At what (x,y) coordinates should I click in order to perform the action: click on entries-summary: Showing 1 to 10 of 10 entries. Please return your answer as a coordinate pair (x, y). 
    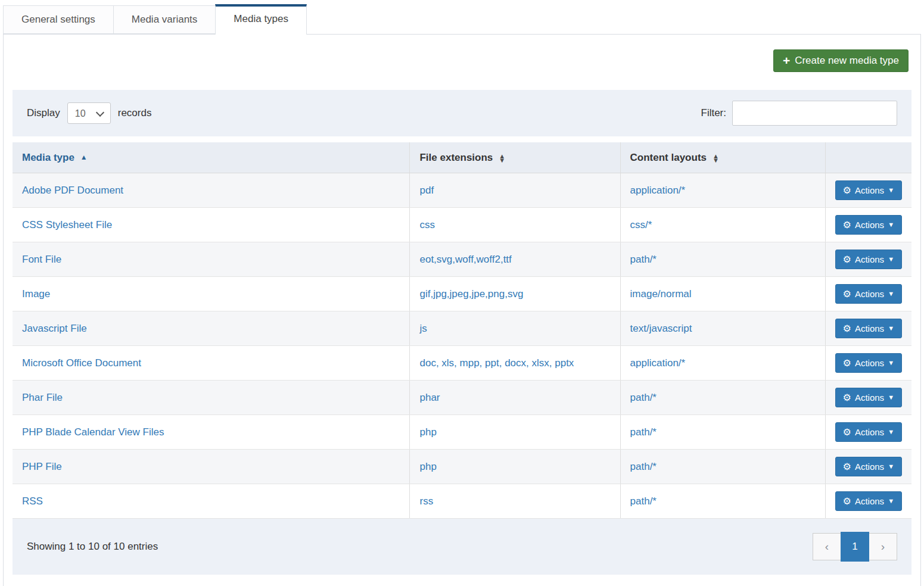
    Looking at the image, I should click on (92, 547).